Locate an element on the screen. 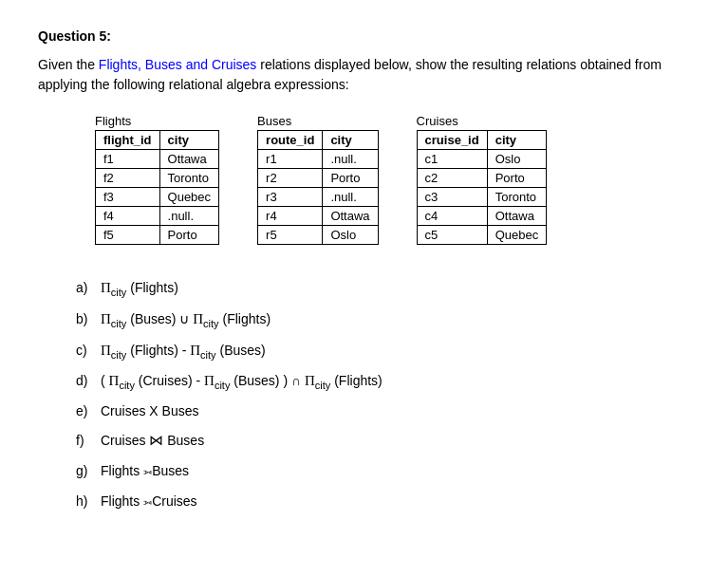 The width and height of the screenshot is (728, 576). table-row: f2Toronto is located at coordinates (158, 178).